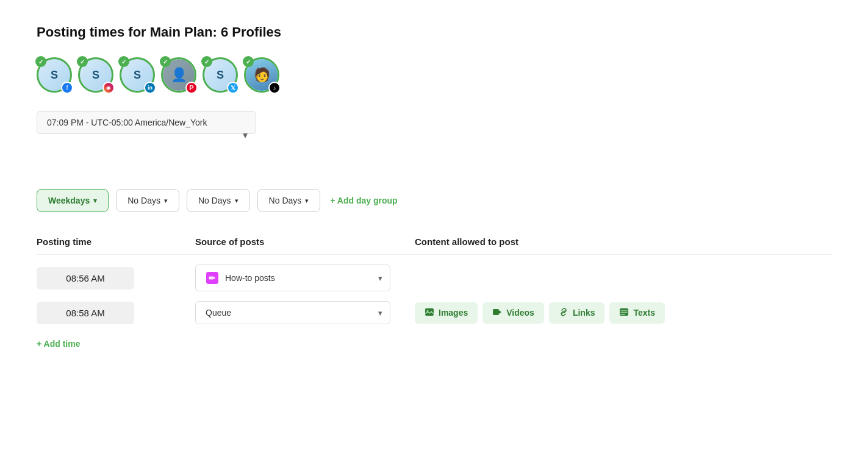 The height and width of the screenshot is (476, 868). Describe the element at coordinates (59, 344) in the screenshot. I see `add-time-button: + Add time` at that location.